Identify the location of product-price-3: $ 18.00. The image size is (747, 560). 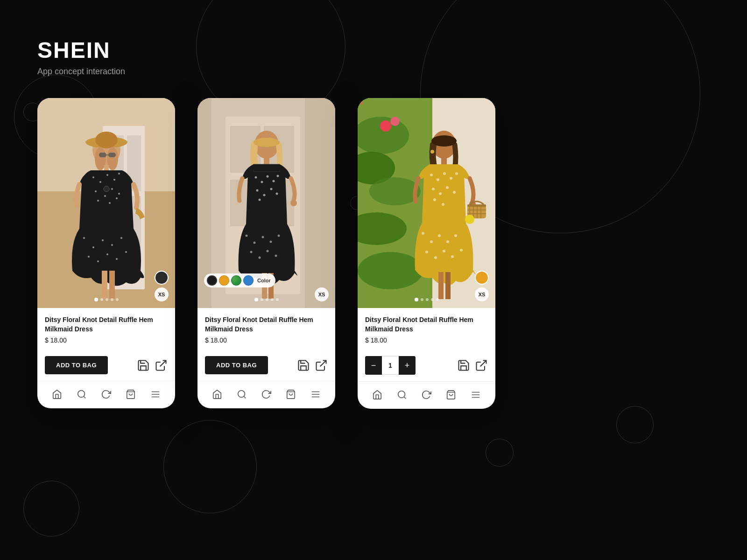
(427, 340).